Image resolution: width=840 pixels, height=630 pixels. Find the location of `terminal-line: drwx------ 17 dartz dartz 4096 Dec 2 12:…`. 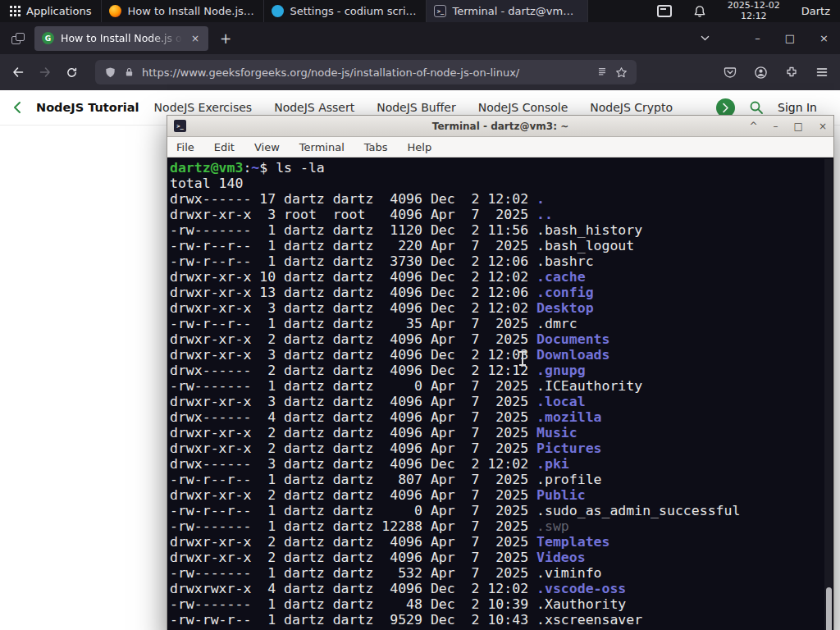

terminal-line: drwx------ 17 dartz dartz 4096 Dec 2 12:… is located at coordinates (502, 199).